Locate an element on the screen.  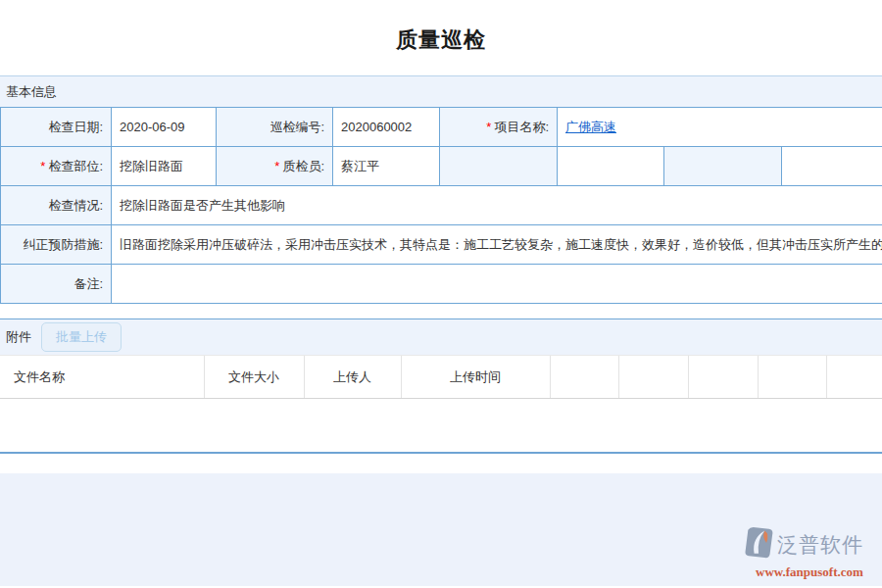
attachments-section-bar: 附件 批量上传 is located at coordinates (441, 337).